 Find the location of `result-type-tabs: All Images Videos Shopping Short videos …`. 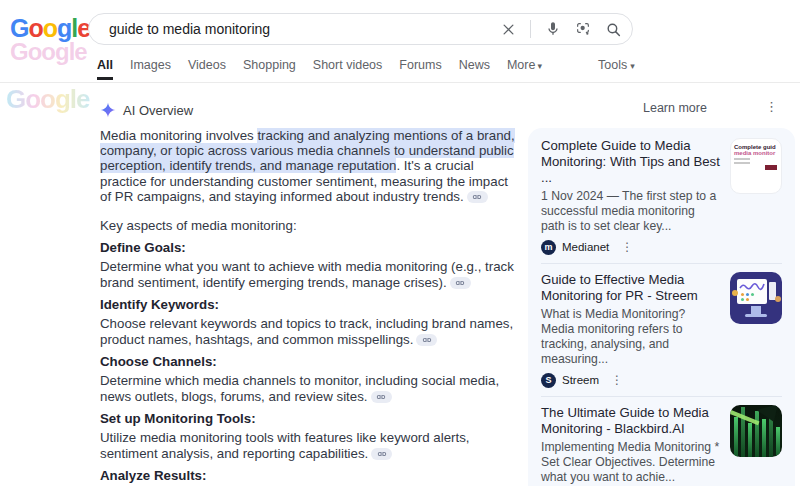

result-type-tabs: All Images Videos Shopping Short videos … is located at coordinates (320, 69).